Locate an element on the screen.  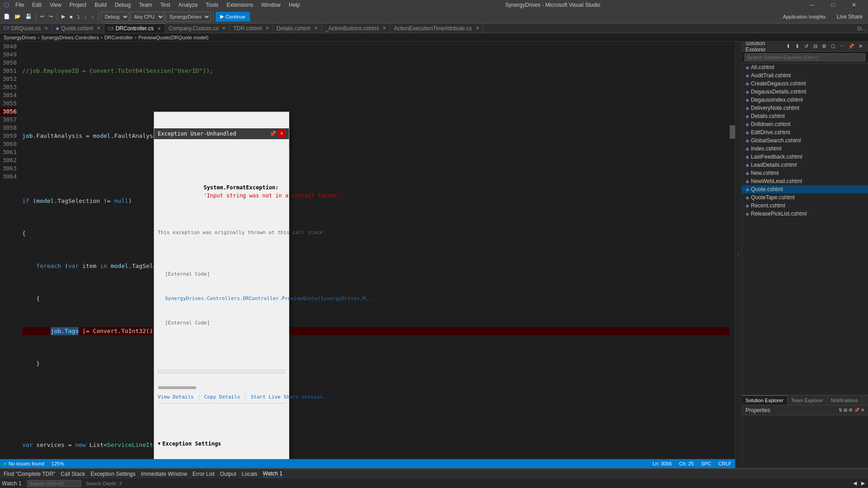
properties-pin-icon: 📌 is located at coordinates (857, 410).